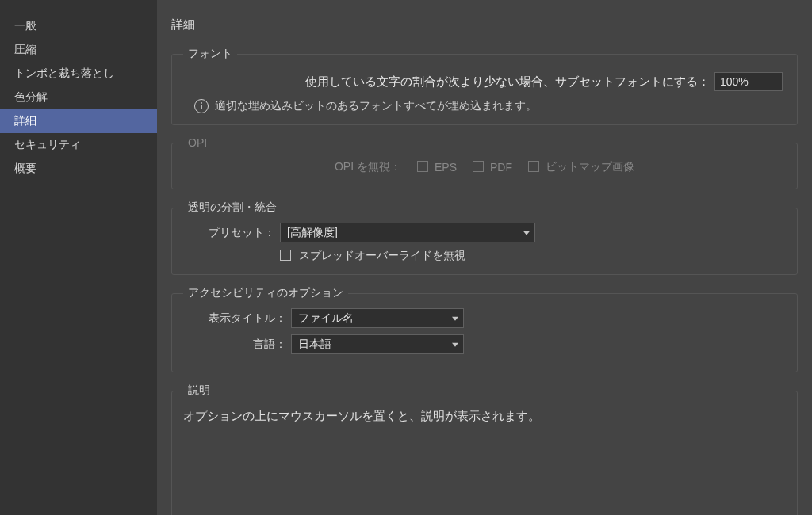  I want to click on accessibility-legend: アクセシビリティのオプション, so click(266, 293).